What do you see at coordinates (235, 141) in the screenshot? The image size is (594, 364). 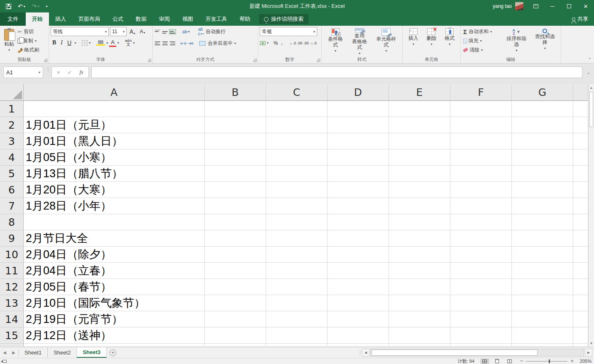 I see `cell-B3` at bounding box center [235, 141].